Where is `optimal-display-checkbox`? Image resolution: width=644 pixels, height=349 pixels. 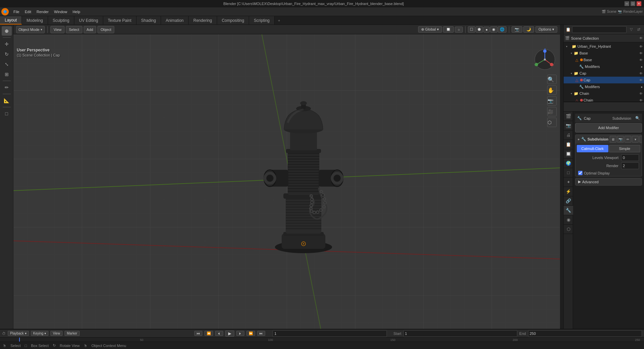
optimal-display-checkbox is located at coordinates (580, 173).